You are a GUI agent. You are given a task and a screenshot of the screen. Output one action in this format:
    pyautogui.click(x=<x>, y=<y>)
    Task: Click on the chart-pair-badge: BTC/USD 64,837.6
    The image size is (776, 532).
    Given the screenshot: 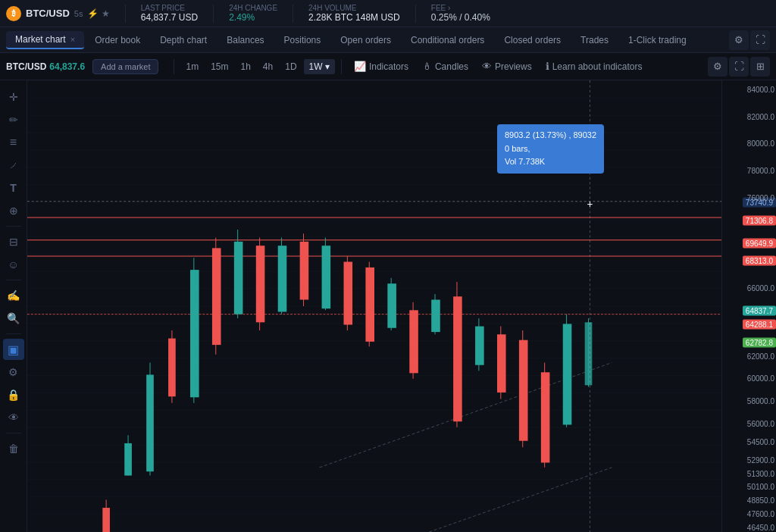 What is the action you would take?
    pyautogui.click(x=45, y=67)
    